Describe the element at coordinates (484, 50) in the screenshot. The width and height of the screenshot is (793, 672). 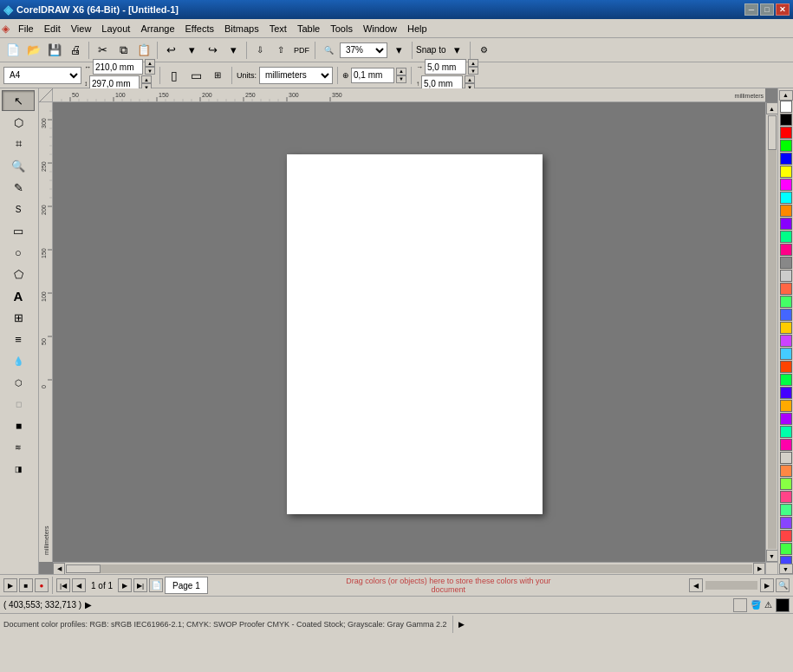
I see `options-button: ⚙` at that location.